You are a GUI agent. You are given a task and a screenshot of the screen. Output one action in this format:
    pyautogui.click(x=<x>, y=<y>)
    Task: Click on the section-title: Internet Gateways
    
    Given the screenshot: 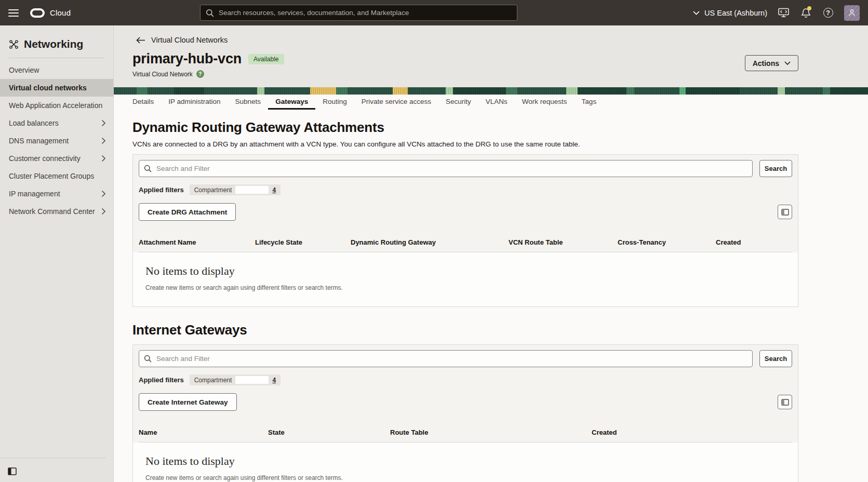 What is the action you would take?
    pyautogui.click(x=465, y=330)
    